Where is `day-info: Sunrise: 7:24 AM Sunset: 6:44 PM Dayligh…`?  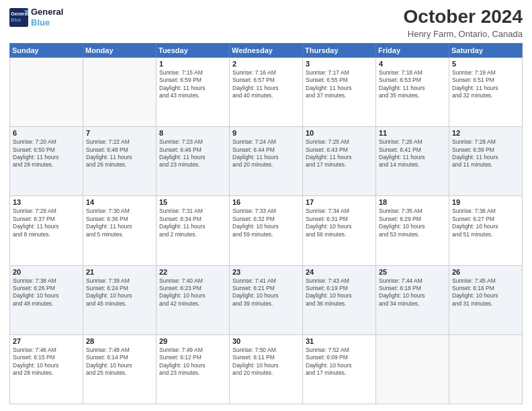
day-info: Sunrise: 7:24 AM Sunset: 6:44 PM Dayligh… is located at coordinates (266, 154).